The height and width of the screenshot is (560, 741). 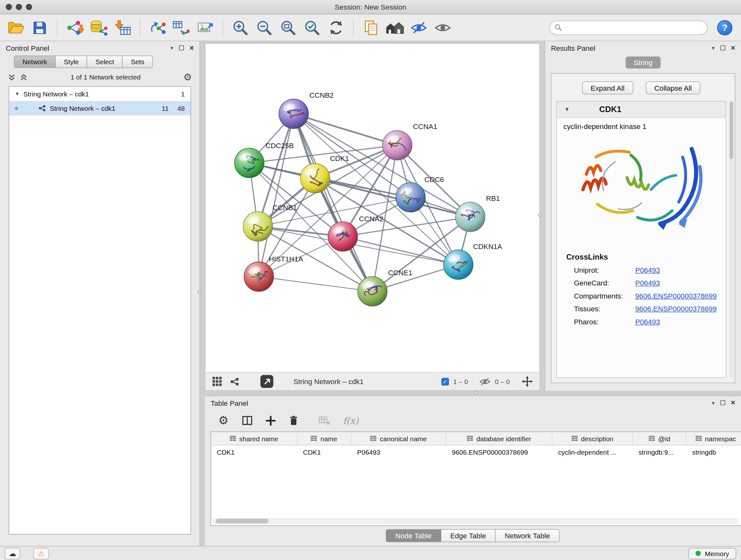 What do you see at coordinates (445, 381) in the screenshot?
I see `selected-checkbox-icon` at bounding box center [445, 381].